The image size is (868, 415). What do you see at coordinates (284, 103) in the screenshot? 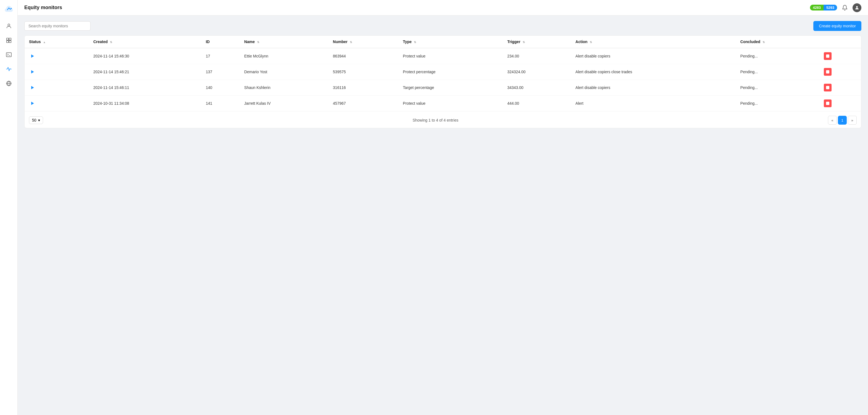
I see `cell-name-3: Jarrett Kulas IV` at bounding box center [284, 103].